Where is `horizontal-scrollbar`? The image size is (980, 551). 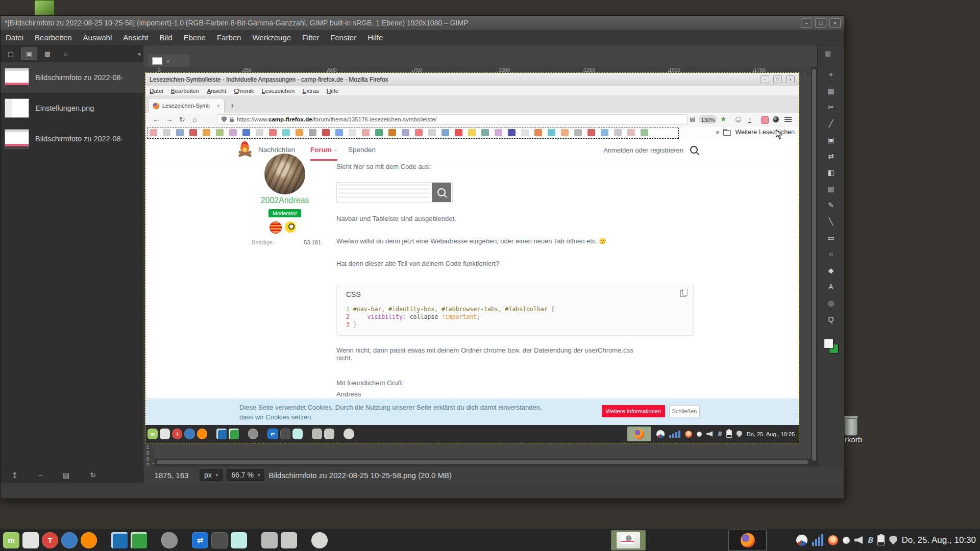
horizontal-scrollbar is located at coordinates (483, 462).